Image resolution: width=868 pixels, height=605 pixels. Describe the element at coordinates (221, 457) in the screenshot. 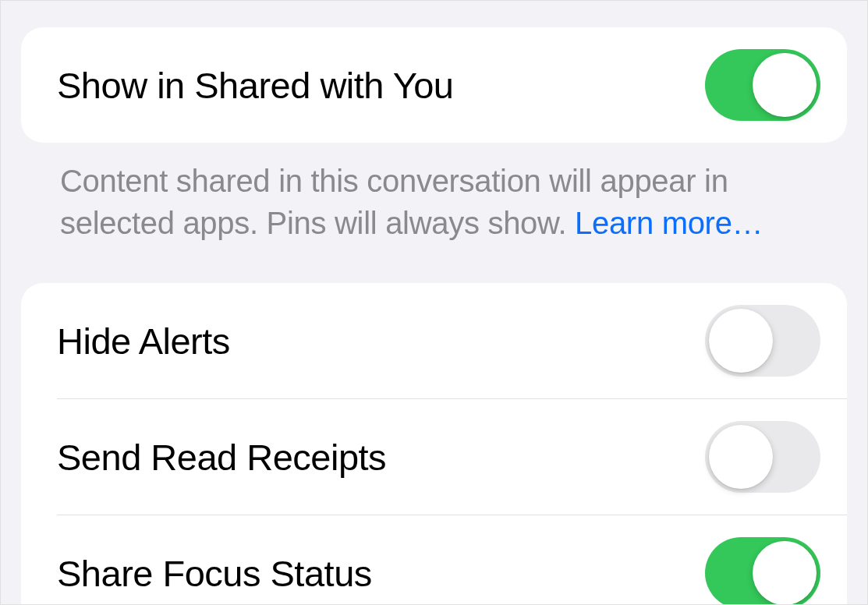

I see `label-send-read-receipts: Send Read Receipts` at that location.